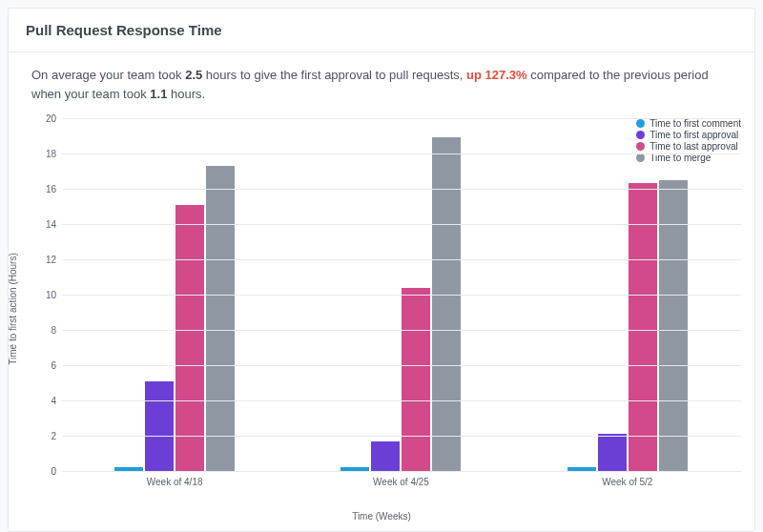 This screenshot has width=763, height=532. I want to click on y-tick: 18, so click(53, 154).